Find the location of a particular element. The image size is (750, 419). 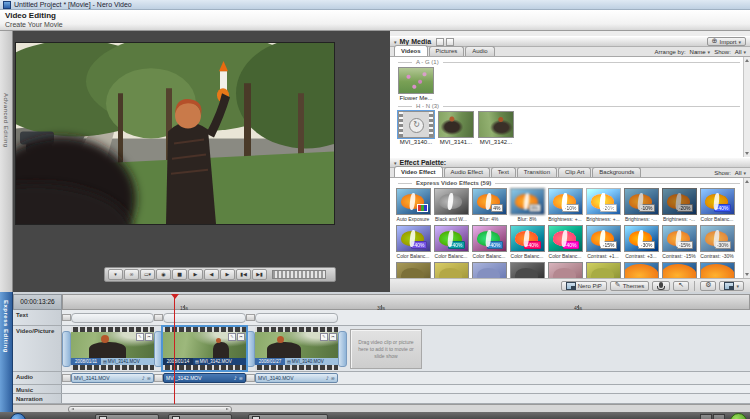

effect-thumbnail: +15% is located at coordinates (604, 238).